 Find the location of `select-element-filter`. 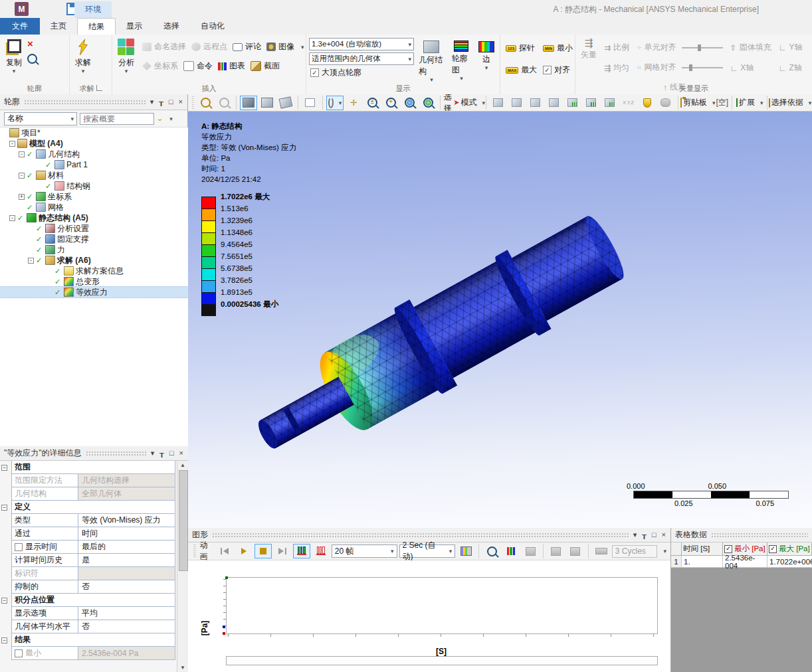

select-element-filter is located at coordinates (610, 103).